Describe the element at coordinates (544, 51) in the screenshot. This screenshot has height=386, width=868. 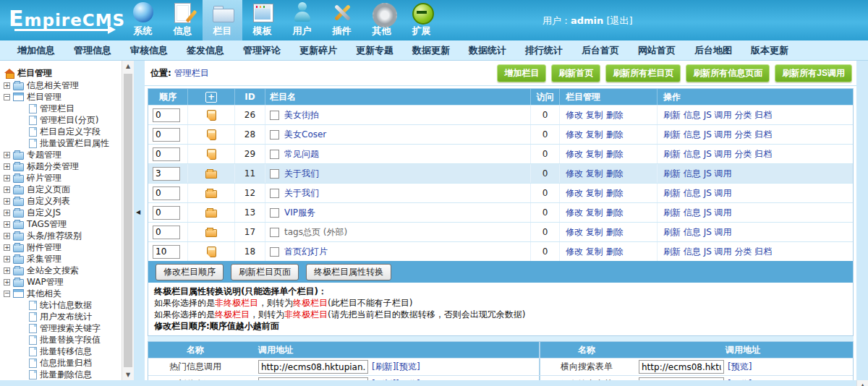
I see `sub-nav-item: 排行统计` at that location.